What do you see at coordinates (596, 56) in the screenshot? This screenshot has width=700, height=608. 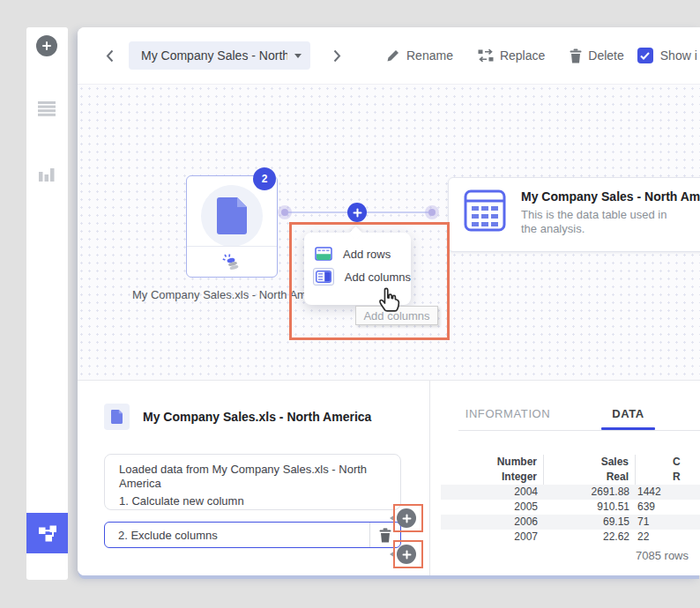 I see `delete-button: Delete` at bounding box center [596, 56].